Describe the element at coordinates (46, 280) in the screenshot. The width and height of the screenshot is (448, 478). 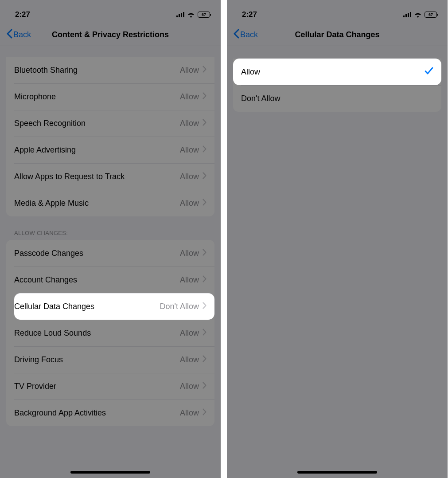
I see `row-label: Account Changes` at that location.